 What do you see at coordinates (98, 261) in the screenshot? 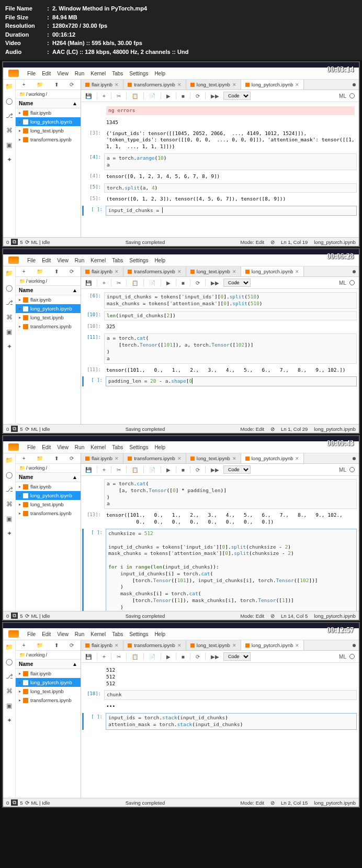
I see `menu-kernel: Kernel` at bounding box center [98, 261].